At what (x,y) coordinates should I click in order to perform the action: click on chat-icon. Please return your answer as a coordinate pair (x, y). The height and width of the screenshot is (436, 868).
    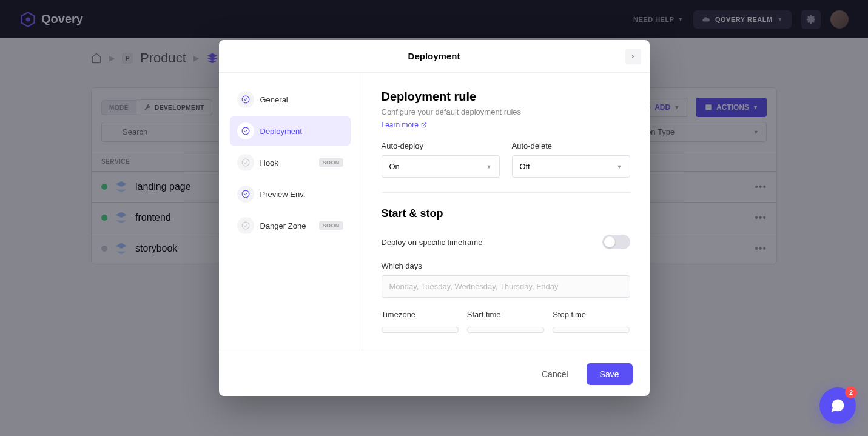
    Looking at the image, I should click on (838, 406).